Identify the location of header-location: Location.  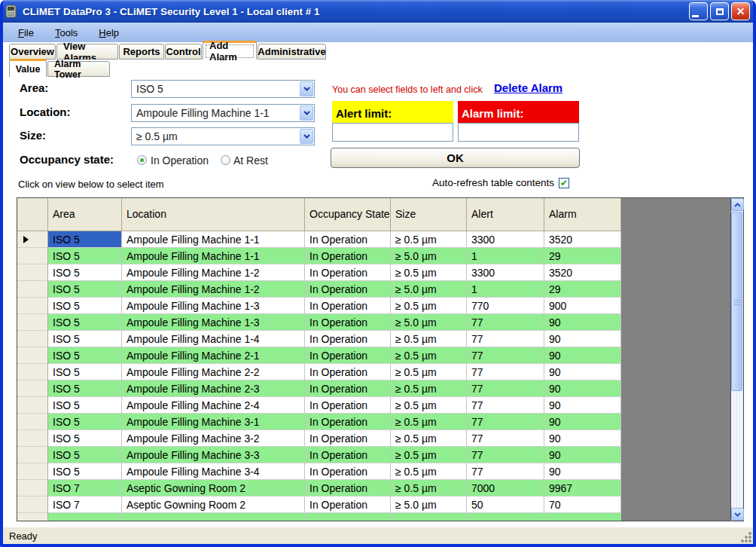
(214, 215).